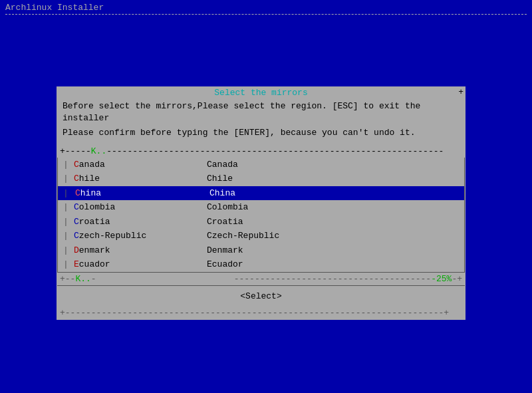 Image resolution: width=532 pixels, height=393 pixels. I want to click on initial-letter: E, so click(76, 265).